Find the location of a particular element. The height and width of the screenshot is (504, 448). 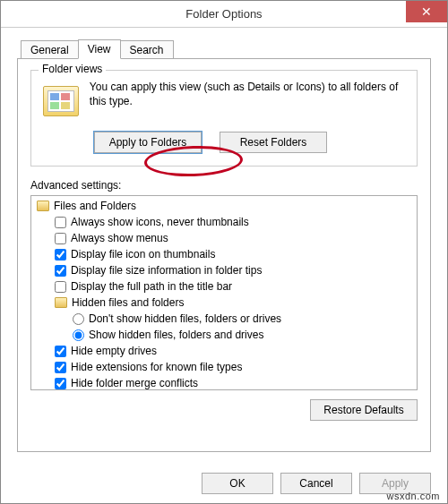

reset-folders-button: Reset Folders is located at coordinates (273, 142).